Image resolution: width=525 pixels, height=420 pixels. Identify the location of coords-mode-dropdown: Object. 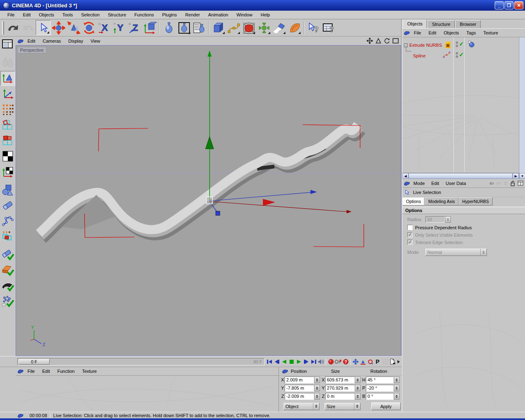
(301, 406).